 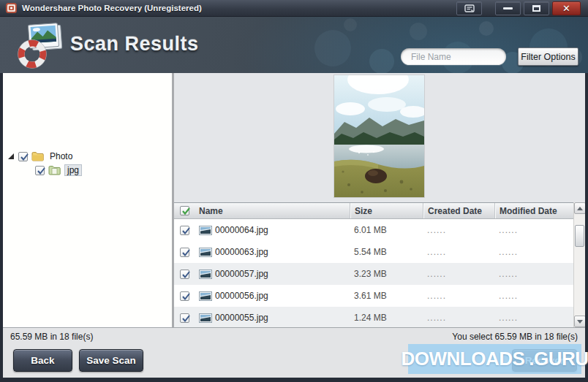 What do you see at coordinates (537, 9) in the screenshot?
I see `maximize-icon` at bounding box center [537, 9].